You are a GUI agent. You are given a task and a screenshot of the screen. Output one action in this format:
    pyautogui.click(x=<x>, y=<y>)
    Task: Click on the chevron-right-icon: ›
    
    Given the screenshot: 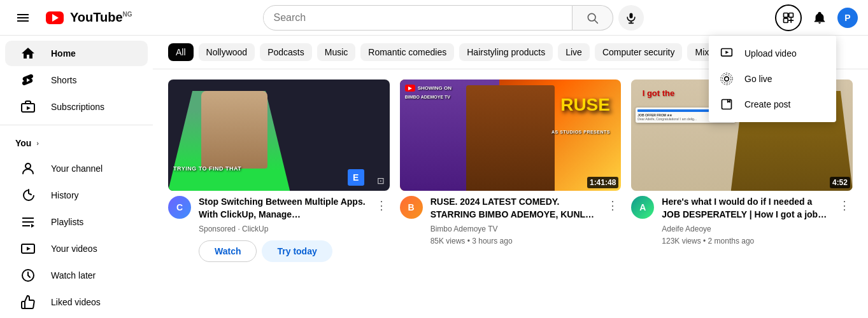 What is the action you would take?
    pyautogui.click(x=37, y=144)
    